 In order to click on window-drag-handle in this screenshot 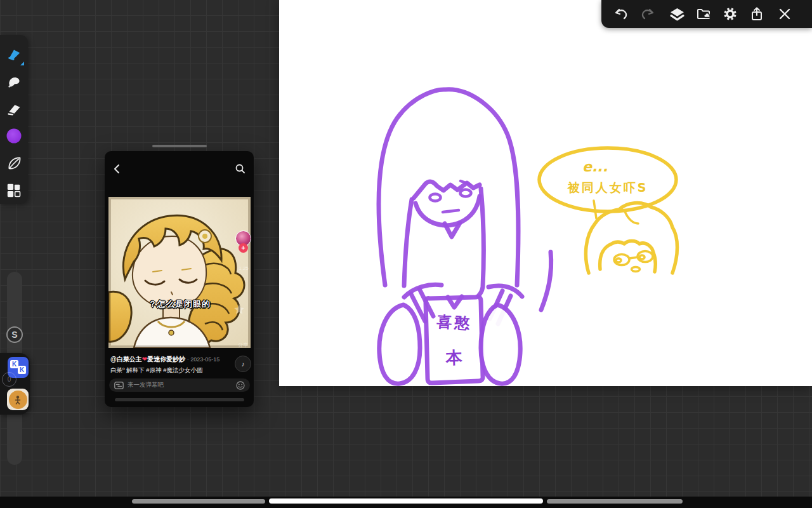, I will do `click(180, 146)`.